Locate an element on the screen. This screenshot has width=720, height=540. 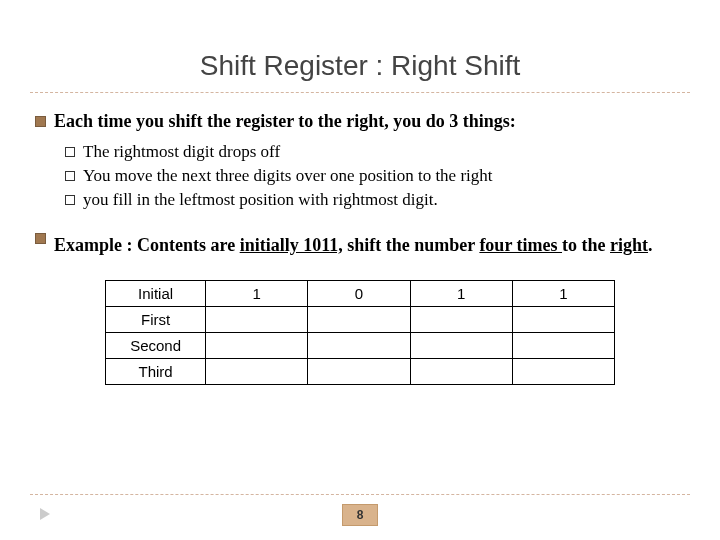
bullet-main-1-text: Each time you shift the register to the … is located at coordinates (285, 122).